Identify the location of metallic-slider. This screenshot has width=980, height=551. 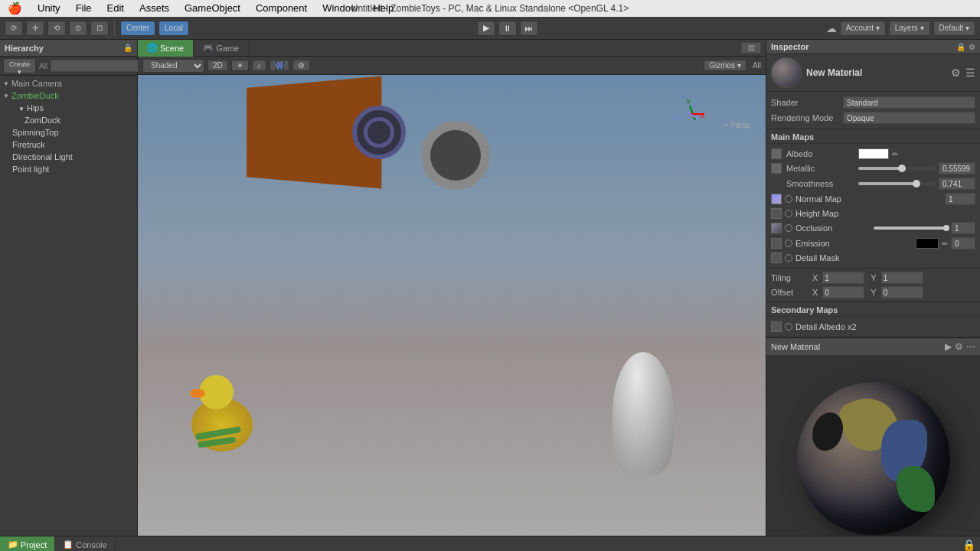
(897, 168).